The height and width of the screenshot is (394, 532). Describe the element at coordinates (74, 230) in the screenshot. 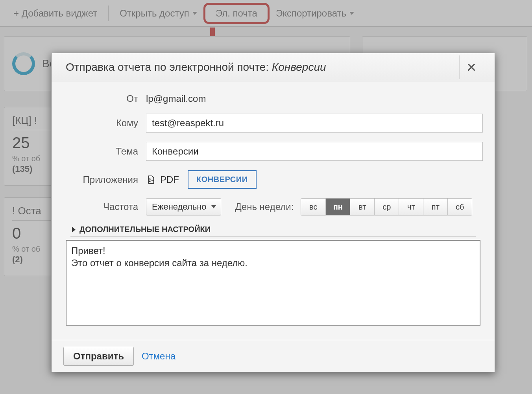

I see `chevron-right-icon` at that location.